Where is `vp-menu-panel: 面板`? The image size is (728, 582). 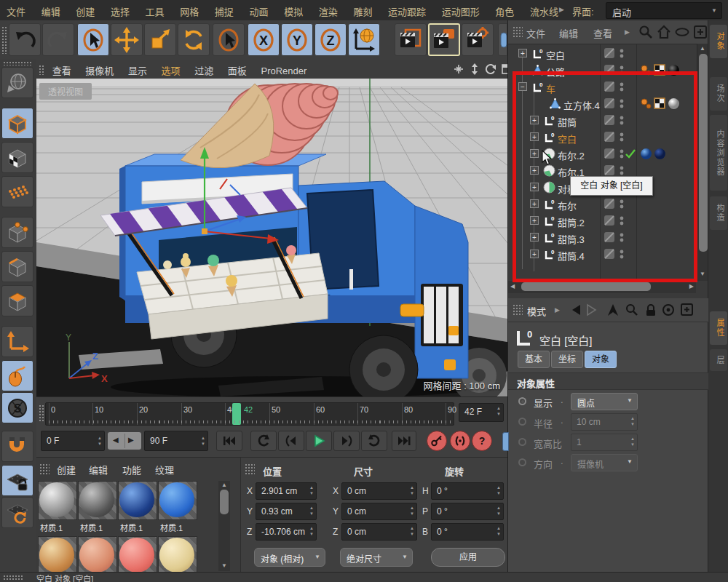
vp-menu-panel: 面板 is located at coordinates (237, 68).